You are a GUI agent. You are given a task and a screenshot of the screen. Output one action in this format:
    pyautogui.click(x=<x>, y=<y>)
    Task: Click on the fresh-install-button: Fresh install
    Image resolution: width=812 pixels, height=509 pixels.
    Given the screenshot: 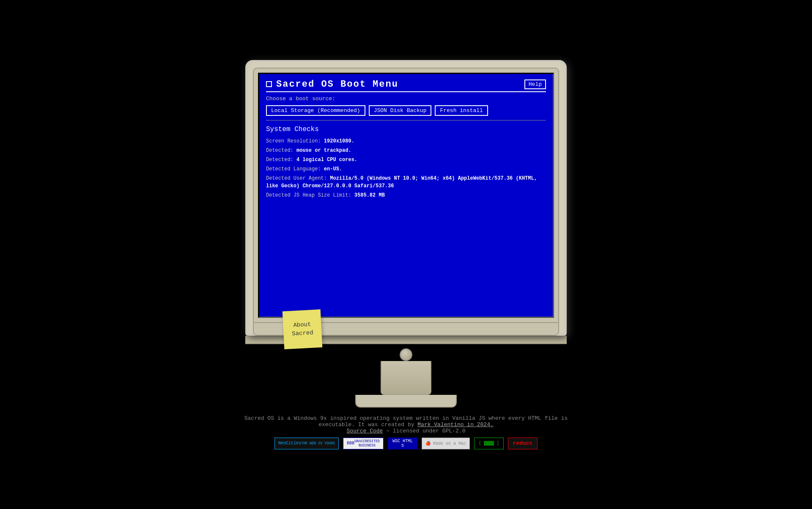 What is the action you would take?
    pyautogui.click(x=461, y=111)
    